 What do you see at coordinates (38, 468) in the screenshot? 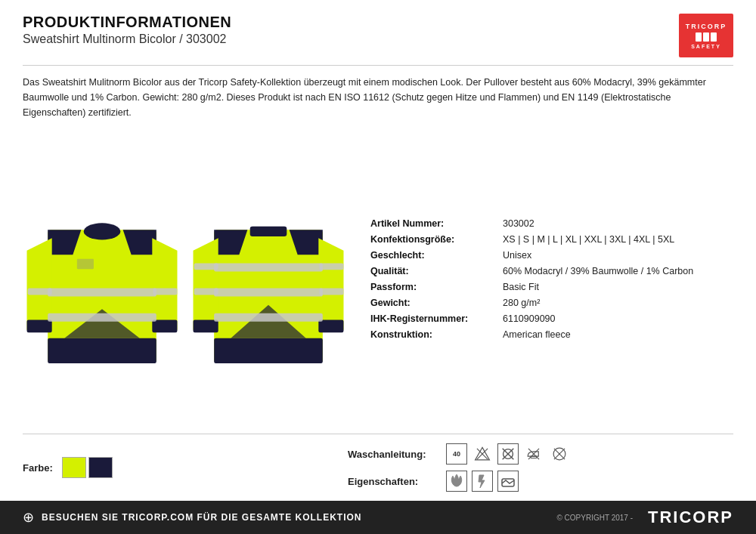
I see `color-label: Farbe:` at bounding box center [38, 468].